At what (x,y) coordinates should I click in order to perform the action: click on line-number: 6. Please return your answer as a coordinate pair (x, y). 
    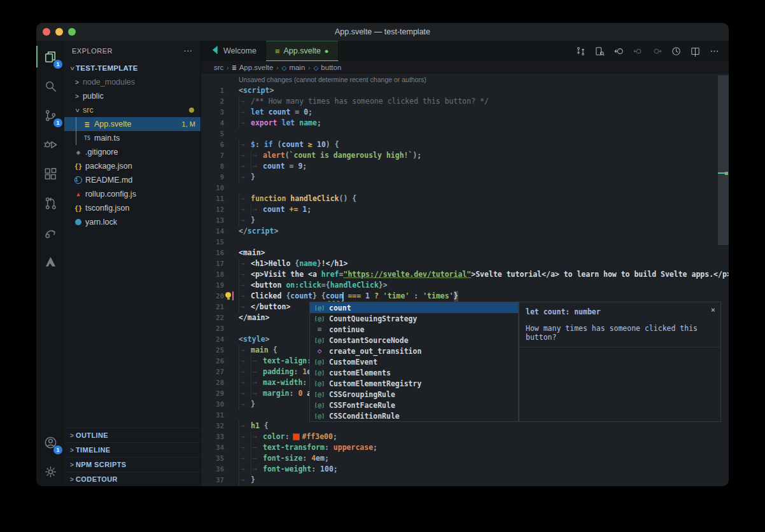
    Looking at the image, I should click on (213, 145).